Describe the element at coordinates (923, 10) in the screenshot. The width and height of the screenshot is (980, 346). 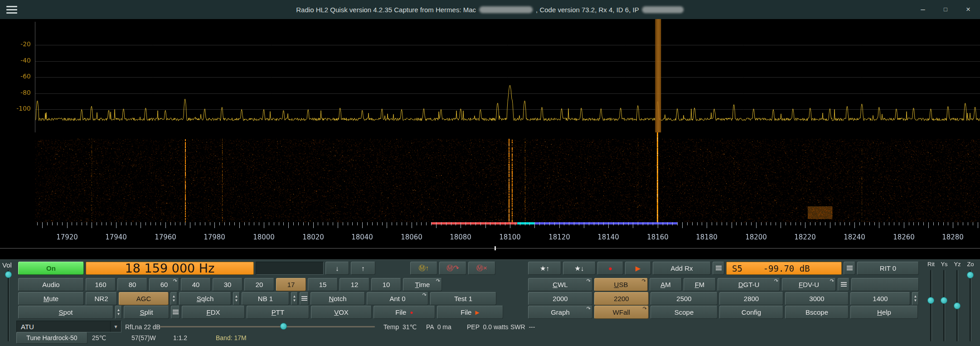
I see `minimize-button: –` at that location.